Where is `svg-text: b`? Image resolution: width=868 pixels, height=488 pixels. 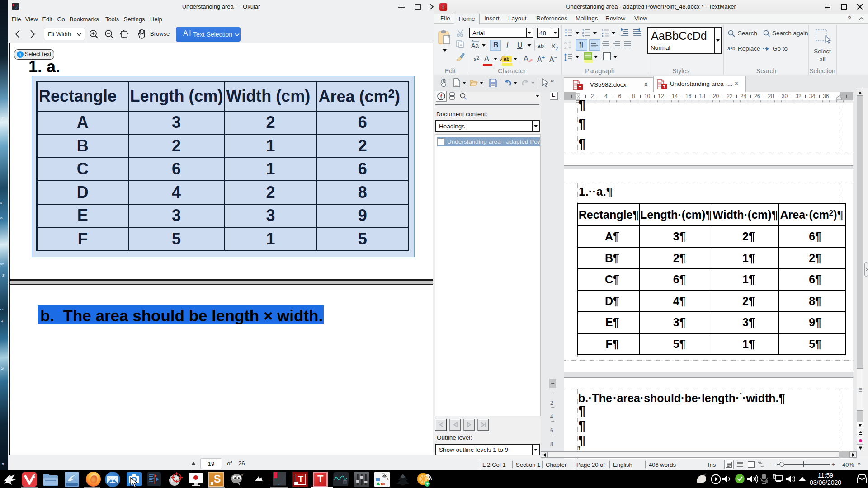 svg-text: b is located at coordinates (734, 48).